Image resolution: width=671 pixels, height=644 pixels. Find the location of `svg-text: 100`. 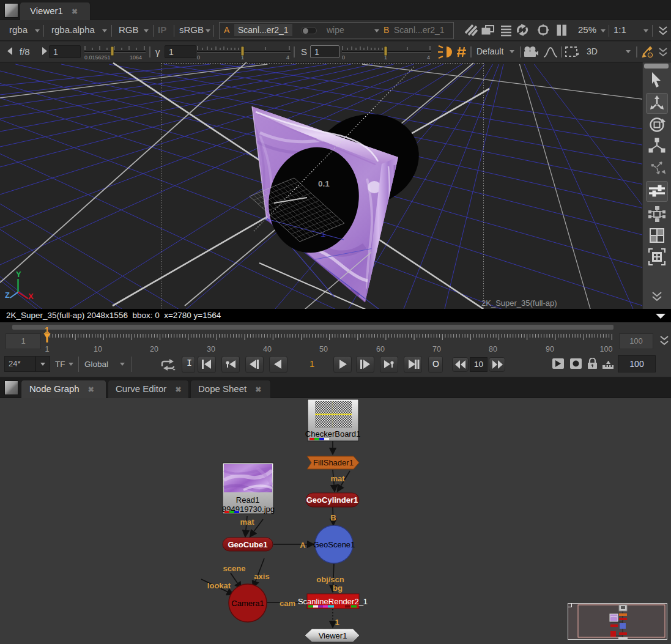

svg-text: 100 is located at coordinates (607, 349).